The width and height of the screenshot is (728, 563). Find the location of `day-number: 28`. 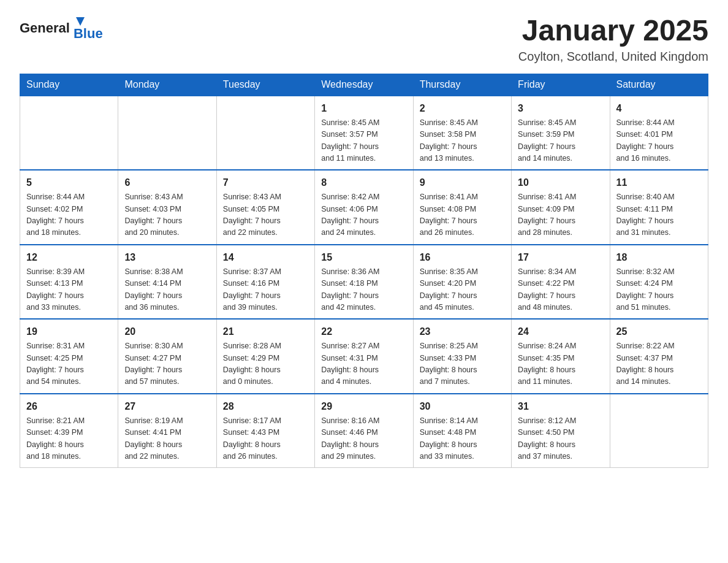

day-number: 28 is located at coordinates (266, 407).